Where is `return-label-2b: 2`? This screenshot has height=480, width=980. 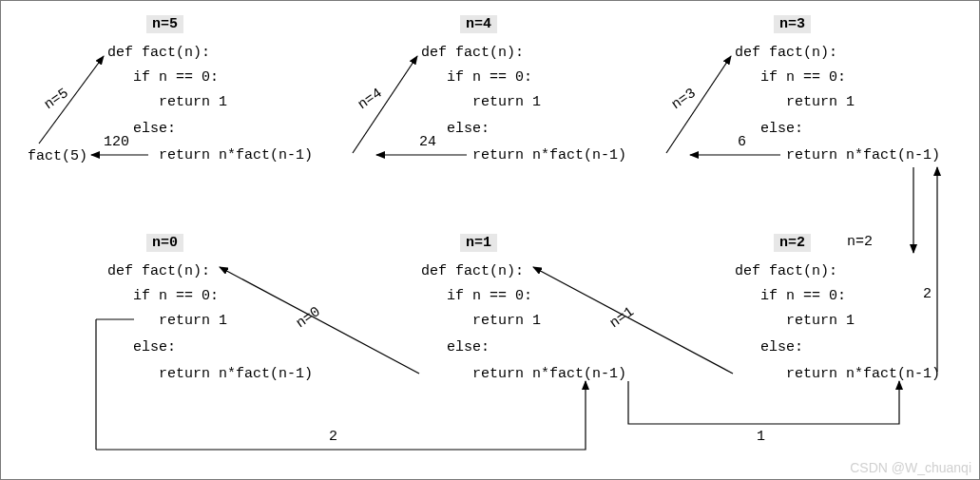
return-label-2b: 2 is located at coordinates (333, 437).